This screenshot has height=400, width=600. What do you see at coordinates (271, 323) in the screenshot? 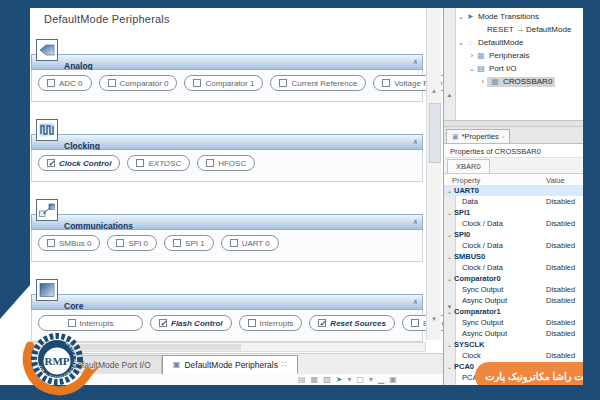
I see `peripheral-toggle-interrupts: Interrupts` at bounding box center [271, 323].